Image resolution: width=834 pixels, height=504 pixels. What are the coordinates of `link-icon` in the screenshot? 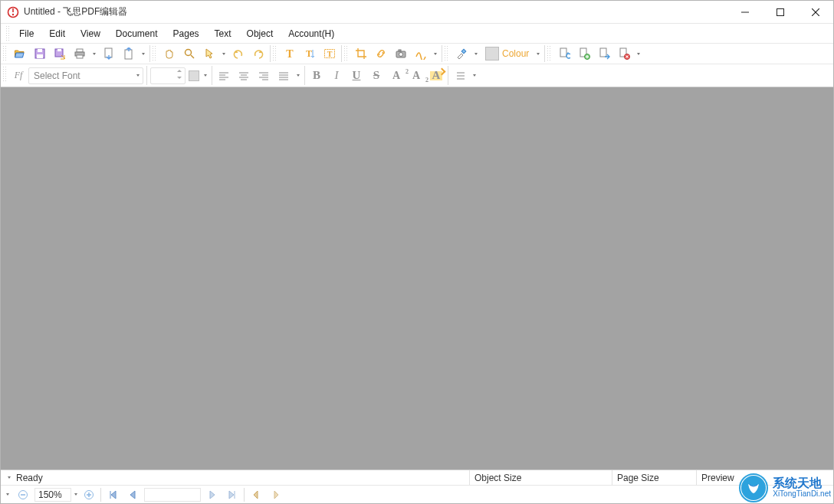 It's located at (381, 54).